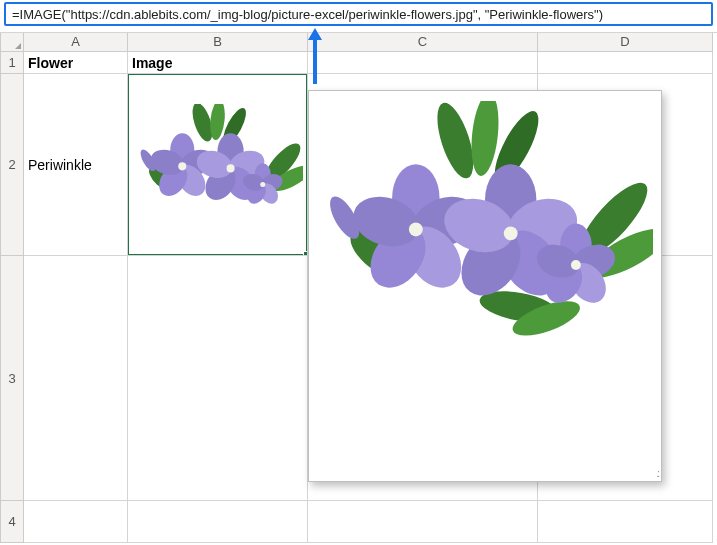  What do you see at coordinates (218, 165) in the screenshot?
I see `cell-b2` at bounding box center [218, 165].